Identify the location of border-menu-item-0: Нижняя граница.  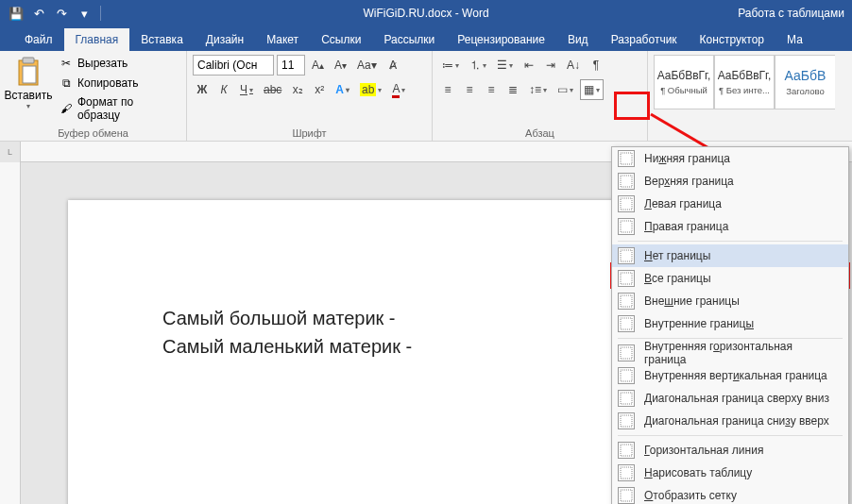
(730, 159).